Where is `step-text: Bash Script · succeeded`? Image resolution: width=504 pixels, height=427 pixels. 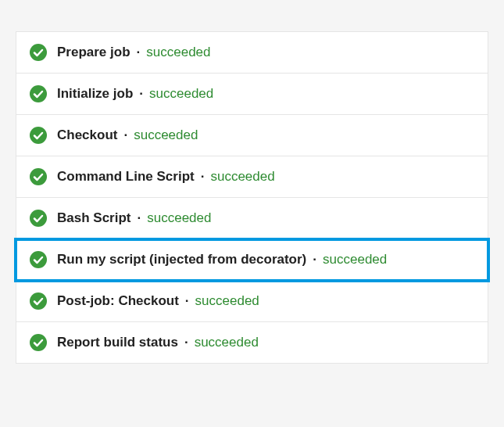 step-text: Bash Script · succeeded is located at coordinates (134, 218).